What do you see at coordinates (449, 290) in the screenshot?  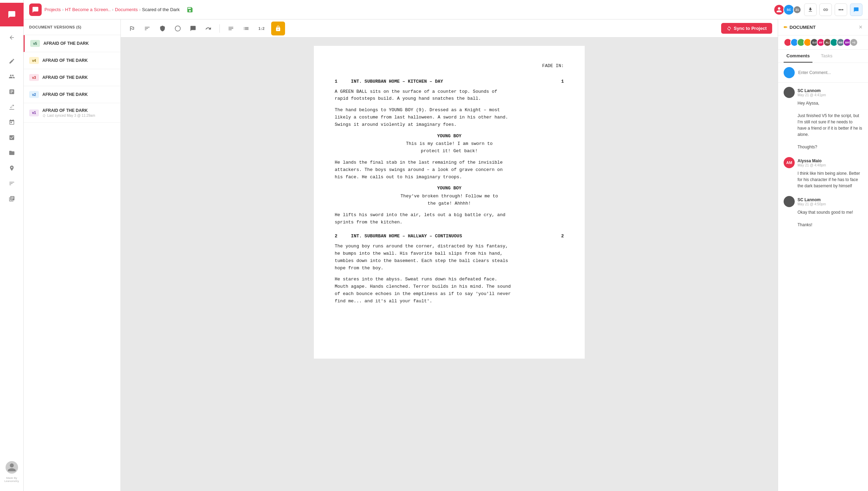 I see `scene2-action2: He stares into the abyss. Sweat runs dow…` at bounding box center [449, 290].